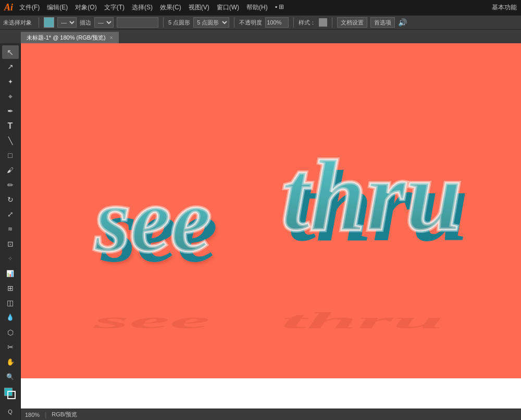  What do you see at coordinates (10, 412) in the screenshot?
I see `zoom-percent-tool: Q` at bounding box center [10, 412].